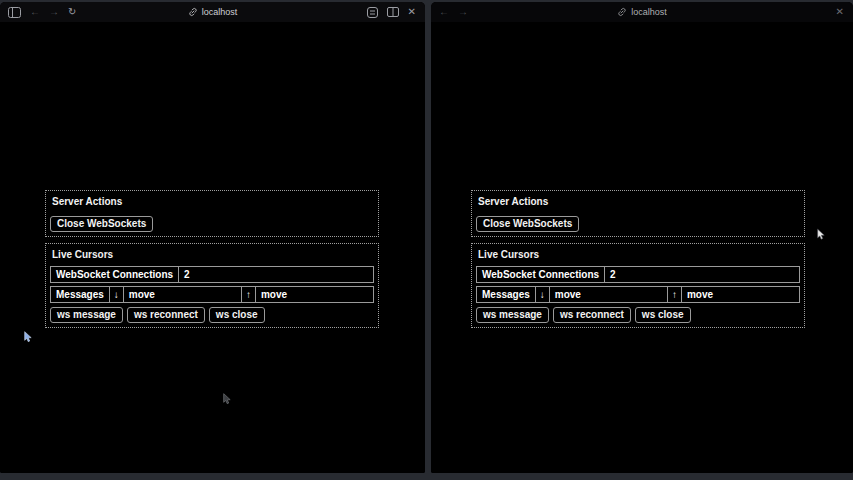 The width and height of the screenshot is (853, 480). I want to click on sidebar-toggle-icon, so click(14, 12).